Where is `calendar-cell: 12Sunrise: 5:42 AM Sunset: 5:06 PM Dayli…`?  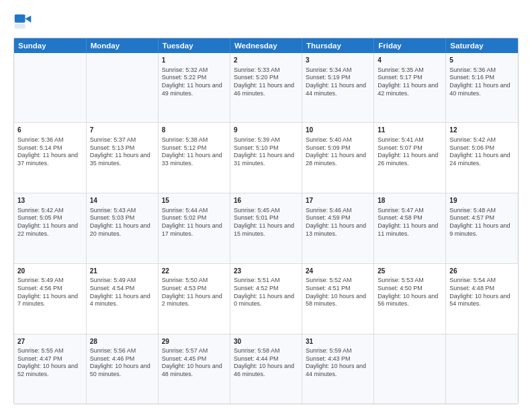
calendar-cell: 12Sunrise: 5:42 AM Sunset: 5:06 PM Dayli… is located at coordinates (482, 158).